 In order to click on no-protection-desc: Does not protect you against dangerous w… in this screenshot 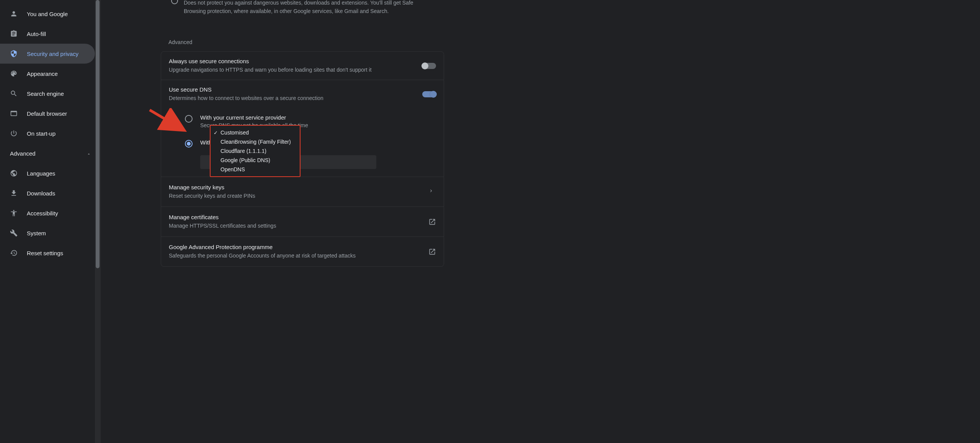, I will do `click(302, 8)`.